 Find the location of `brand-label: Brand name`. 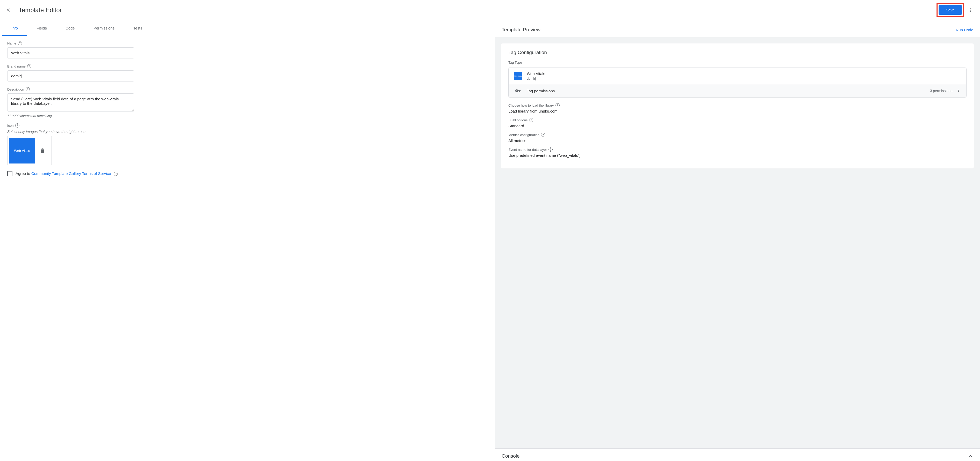

brand-label: Brand name is located at coordinates (16, 66).